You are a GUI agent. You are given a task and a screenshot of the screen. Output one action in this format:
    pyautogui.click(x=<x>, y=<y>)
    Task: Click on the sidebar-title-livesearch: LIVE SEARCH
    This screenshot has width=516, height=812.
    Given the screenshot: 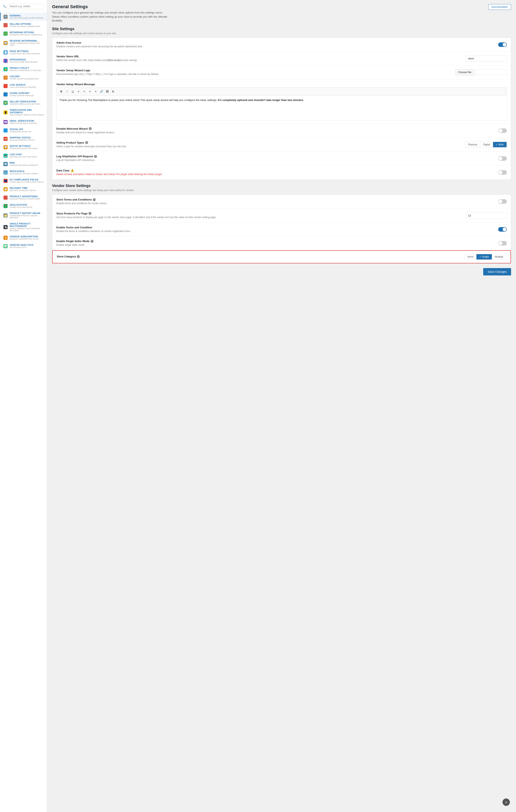 What is the action you would take?
    pyautogui.click(x=23, y=85)
    